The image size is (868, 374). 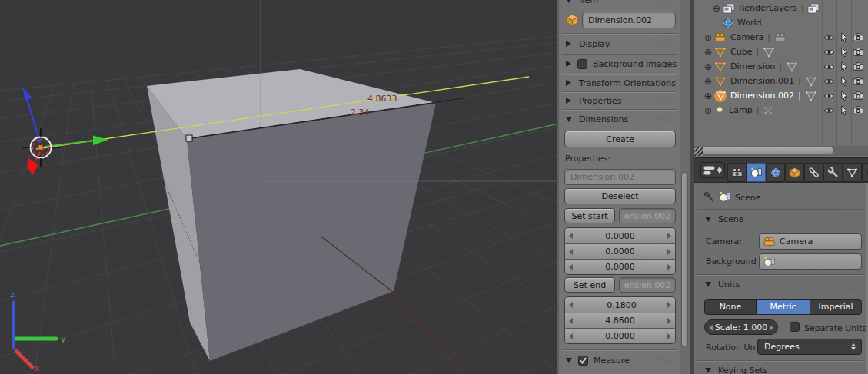 What do you see at coordinates (781, 95) in the screenshot?
I see `outliner-row-dimension-002-selected: ⊕ Dimension.002 |` at bounding box center [781, 95].